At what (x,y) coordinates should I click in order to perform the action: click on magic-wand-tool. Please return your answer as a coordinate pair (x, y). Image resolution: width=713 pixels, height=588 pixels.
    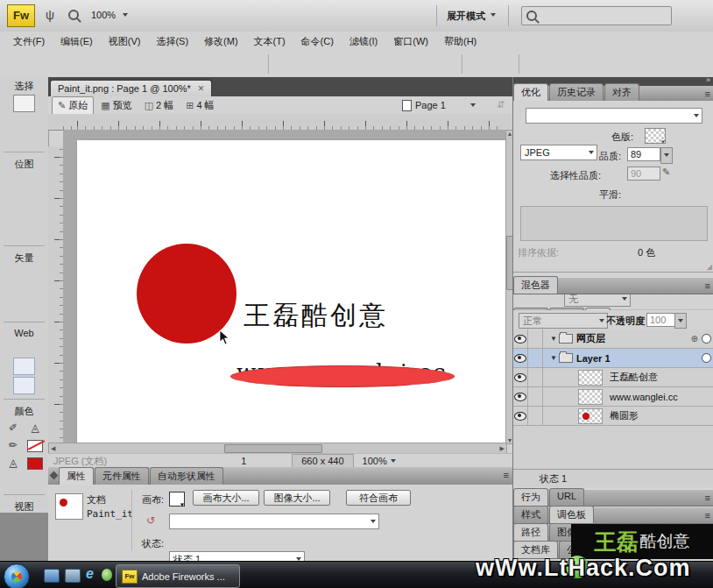
    Looking at the image, I should click on (14, 198).